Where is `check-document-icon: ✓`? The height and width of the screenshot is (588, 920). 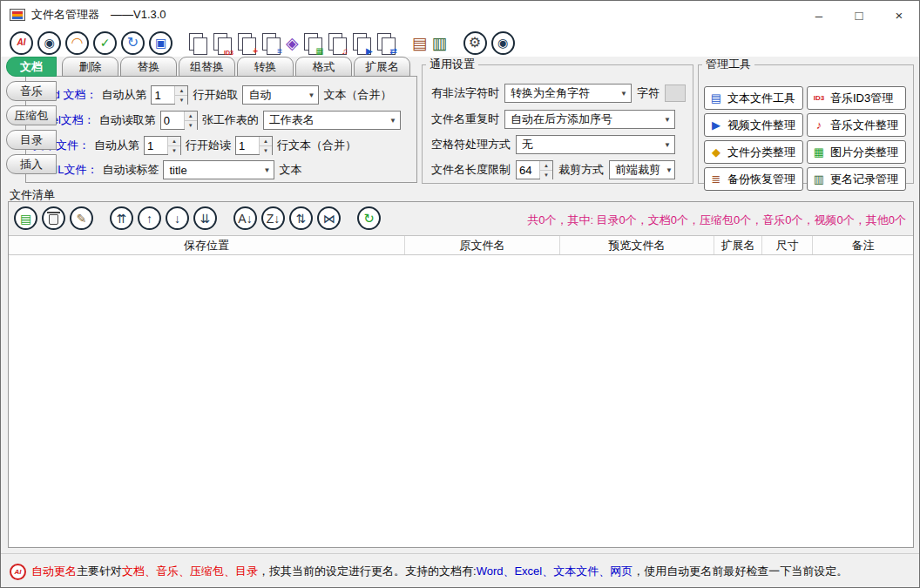
check-document-icon: ✓ is located at coordinates (105, 44).